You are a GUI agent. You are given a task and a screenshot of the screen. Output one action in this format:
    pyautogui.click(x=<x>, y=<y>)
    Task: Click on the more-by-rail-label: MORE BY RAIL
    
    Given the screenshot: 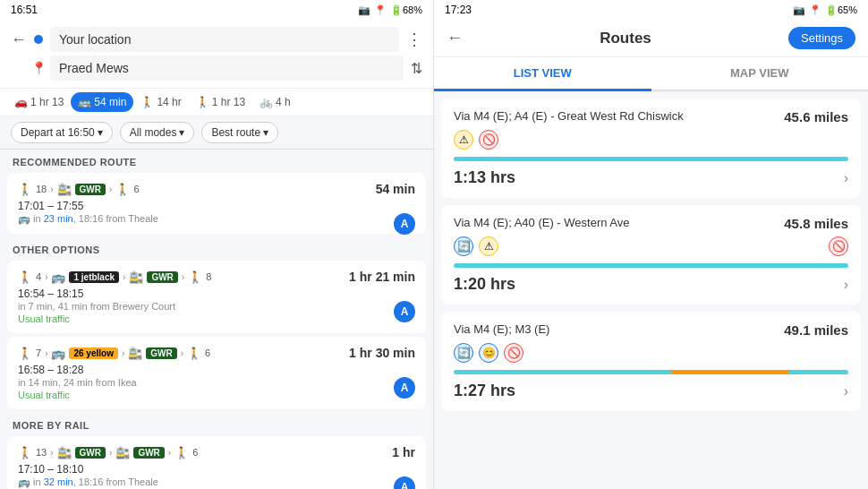 What is the action you would take?
    pyautogui.click(x=217, y=424)
    